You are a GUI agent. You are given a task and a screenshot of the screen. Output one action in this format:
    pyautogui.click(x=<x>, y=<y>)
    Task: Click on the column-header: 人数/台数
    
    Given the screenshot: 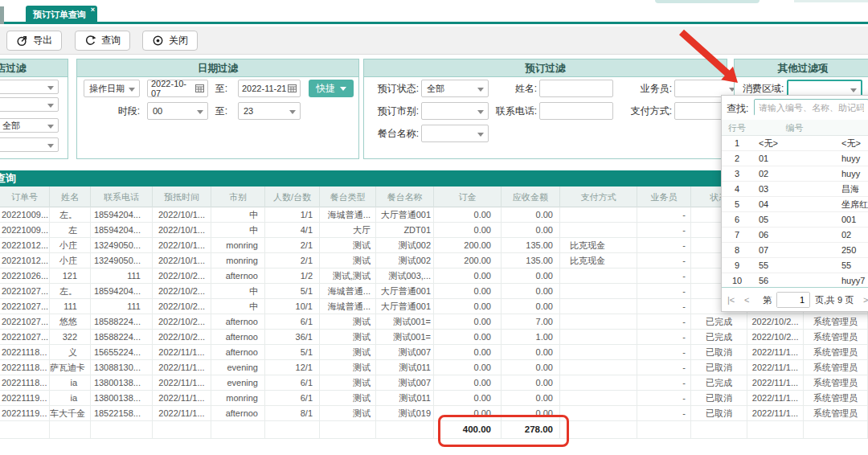 What is the action you would take?
    pyautogui.click(x=293, y=197)
    